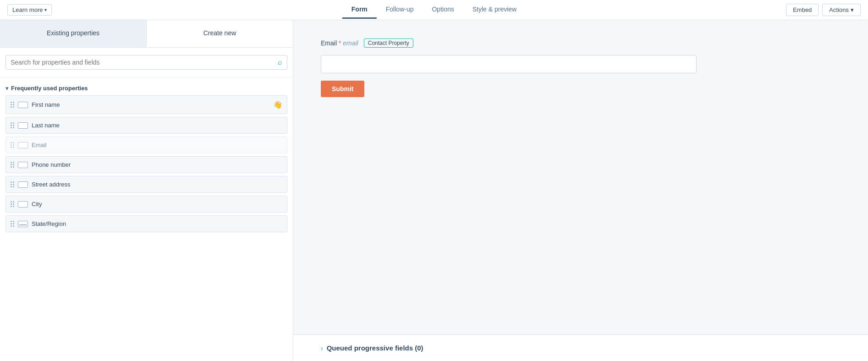 This screenshot has height=361, width=868. What do you see at coordinates (443, 10) in the screenshot?
I see `tab-options: Options` at bounding box center [443, 10].